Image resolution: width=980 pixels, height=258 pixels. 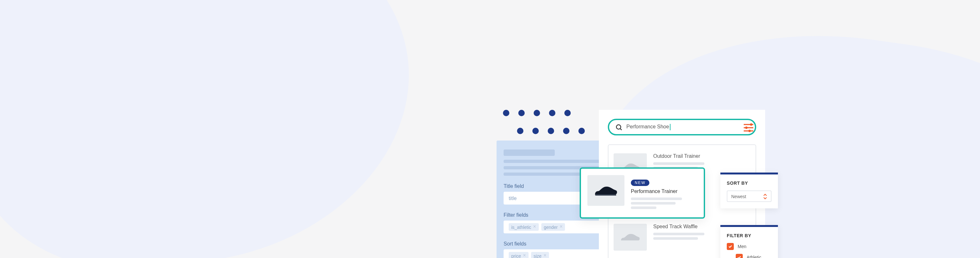 I want to click on featured-result-card: NEW Performance Trainer, so click(x=642, y=193).